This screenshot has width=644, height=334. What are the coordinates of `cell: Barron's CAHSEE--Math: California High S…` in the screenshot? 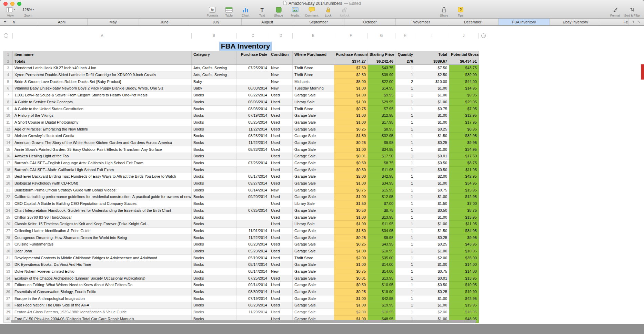 It's located at (102, 170).